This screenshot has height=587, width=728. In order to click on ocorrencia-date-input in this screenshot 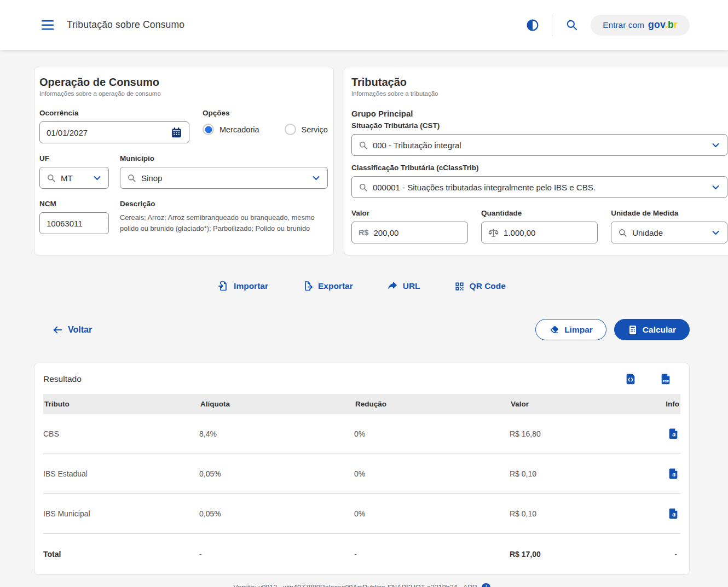, I will do `click(106, 132)`.